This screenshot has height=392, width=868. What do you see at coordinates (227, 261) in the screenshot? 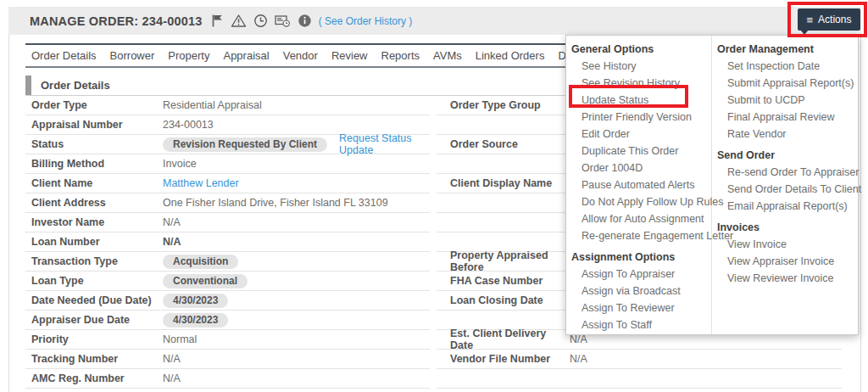
I see `table-row: Transaction TypeAcquisition` at bounding box center [227, 261].